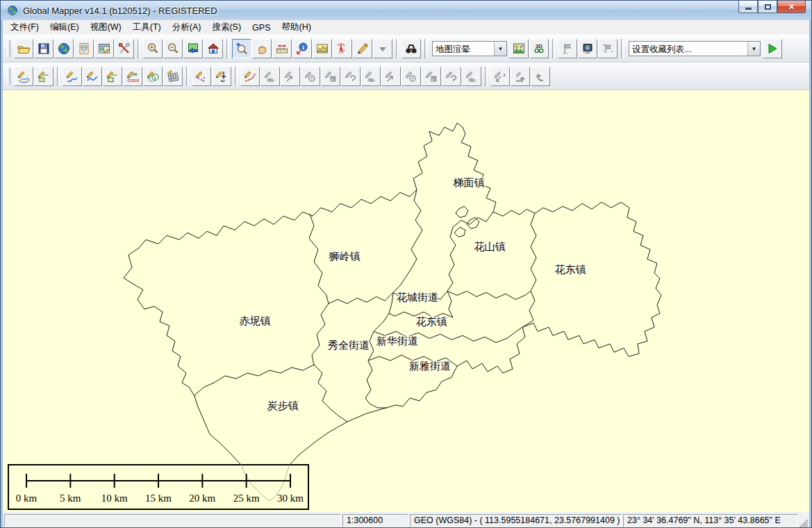  I want to click on create-line-button, so click(72, 76).